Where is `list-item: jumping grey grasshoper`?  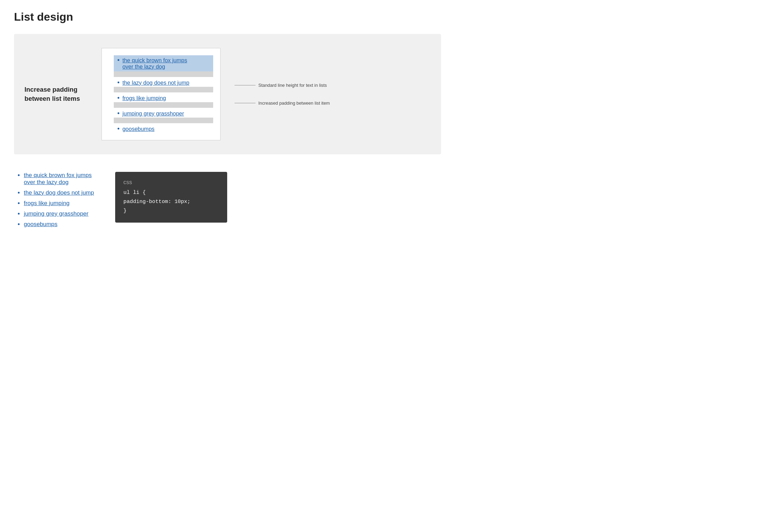 list-item: jumping grey grasshoper is located at coordinates (59, 216).